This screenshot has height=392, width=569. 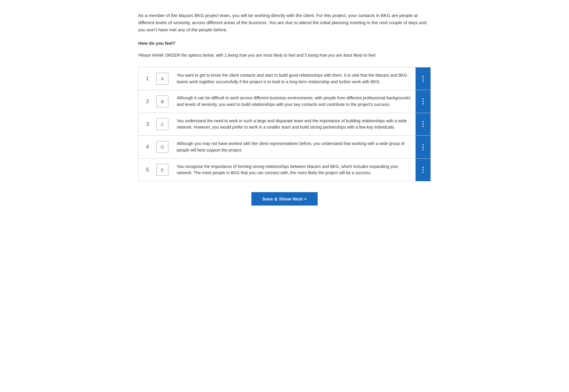 I want to click on rank-number: 1, so click(x=147, y=79).